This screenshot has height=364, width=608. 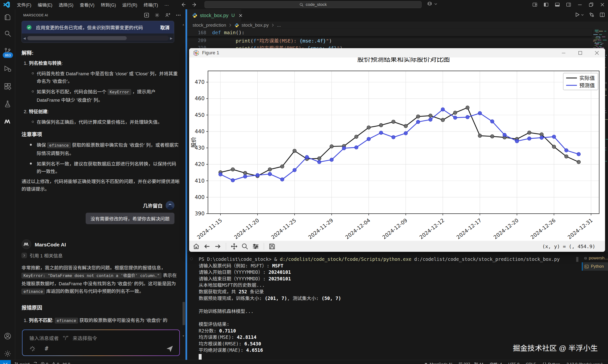 What do you see at coordinates (8, 33) in the screenshot?
I see `search-sidebar-icon` at bounding box center [8, 33].